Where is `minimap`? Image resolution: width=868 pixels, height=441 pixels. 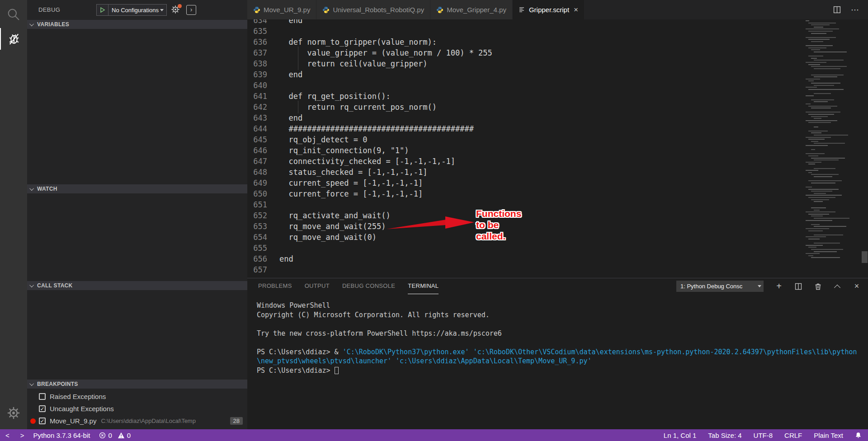
minimap is located at coordinates (831, 141).